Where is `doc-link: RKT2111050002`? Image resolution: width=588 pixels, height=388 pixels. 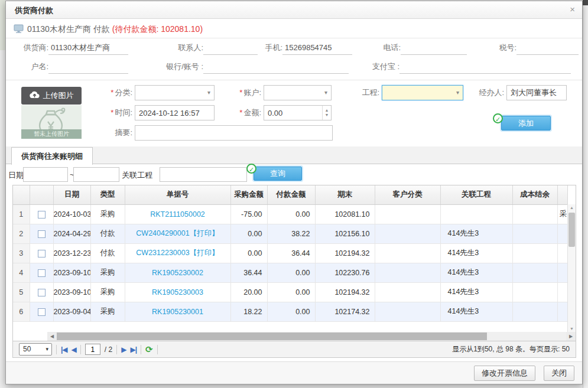 doc-link: RKT2111050002 is located at coordinates (177, 214).